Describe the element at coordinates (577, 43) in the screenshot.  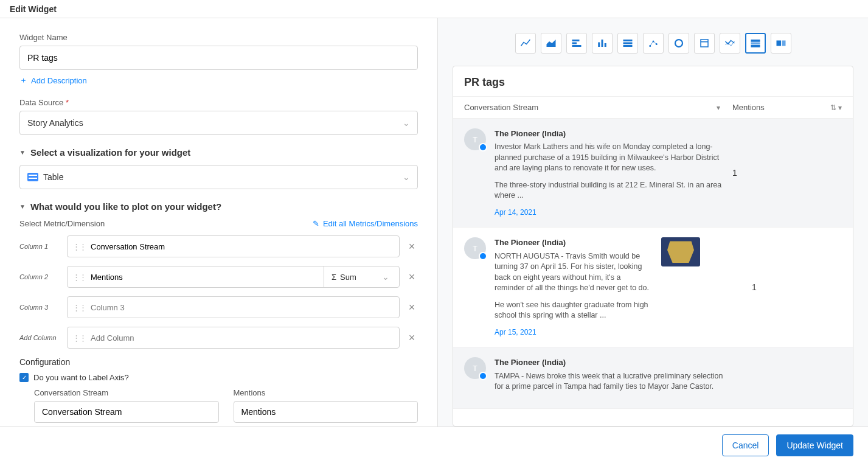
I see `chart-type-hbar` at that location.